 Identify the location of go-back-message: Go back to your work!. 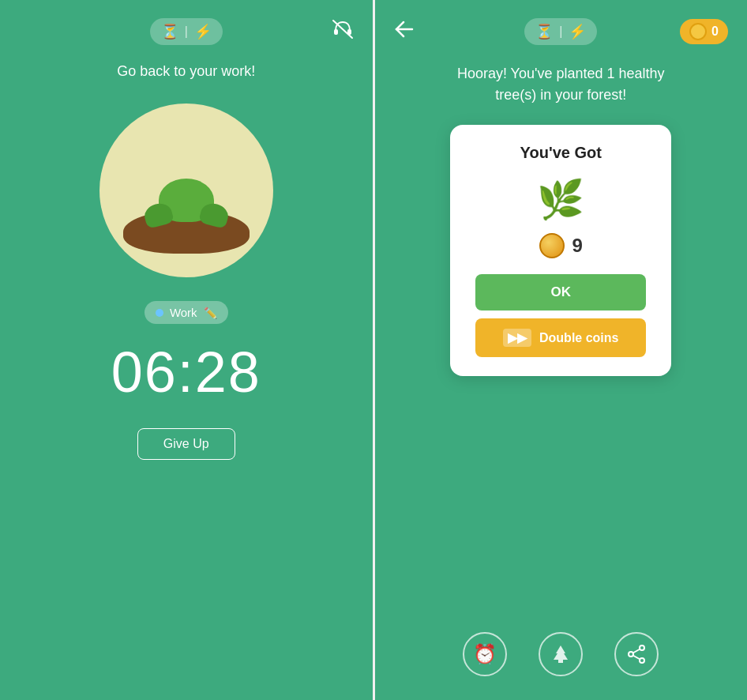
(186, 71).